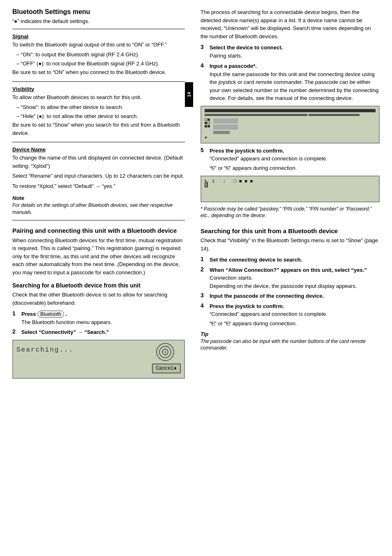  What do you see at coordinates (295, 296) in the screenshot?
I see `bt-step-3-content: Input the passcode of the connecting dev…` at bounding box center [295, 296].